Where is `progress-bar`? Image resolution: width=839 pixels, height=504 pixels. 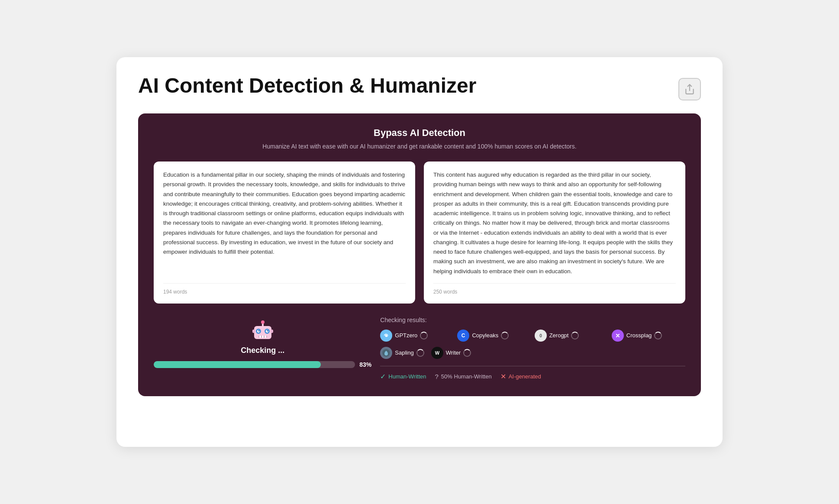 progress-bar is located at coordinates (255, 365).